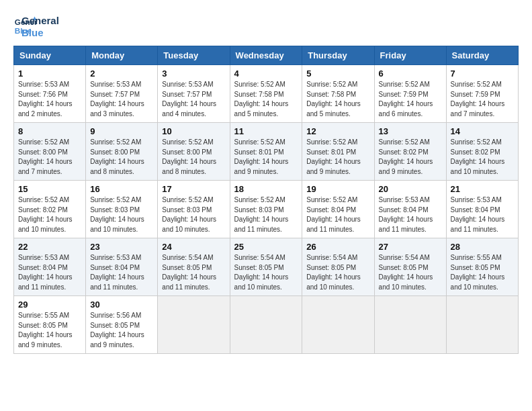 The height and width of the screenshot is (411, 532). I want to click on day-info: Sunrise: 5:56 AM Sunset: 8:05 PM Dayligh…, so click(122, 330).